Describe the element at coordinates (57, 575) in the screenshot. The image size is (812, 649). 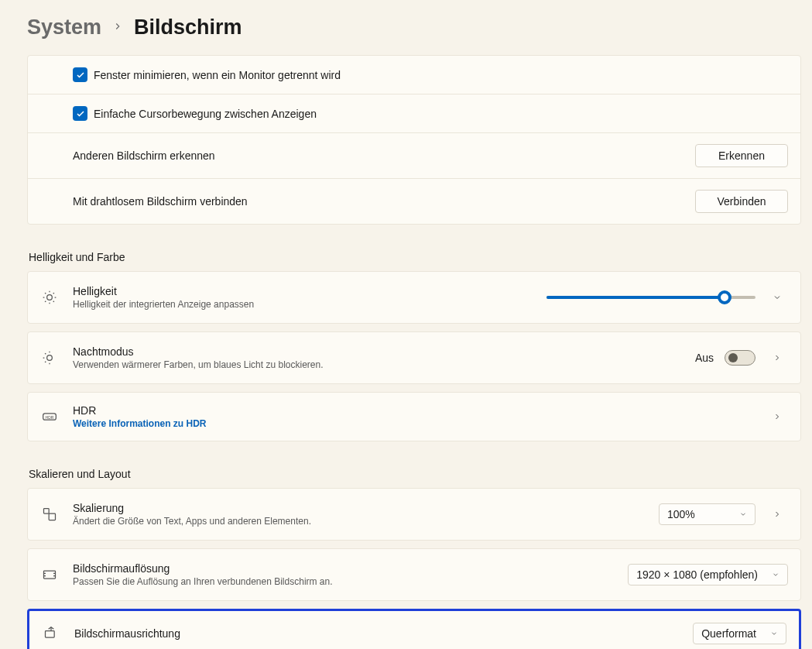
I see `resolution-icon` at that location.